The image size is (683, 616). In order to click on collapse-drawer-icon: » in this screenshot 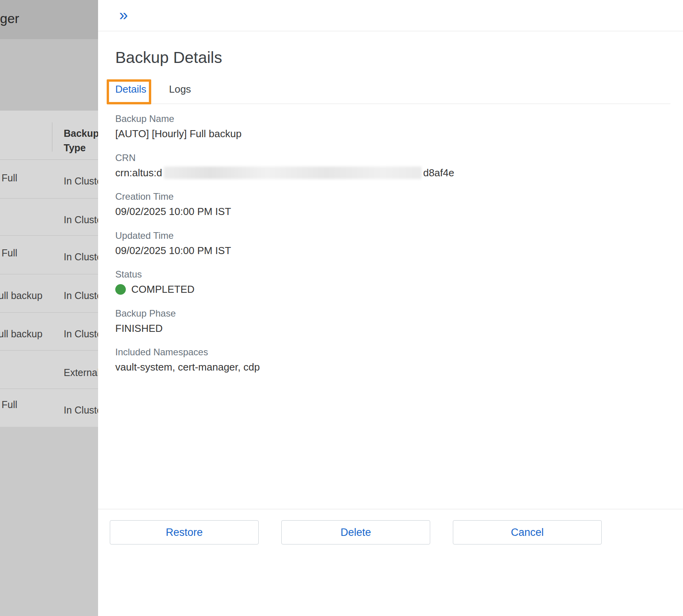, I will do `click(123, 15)`.